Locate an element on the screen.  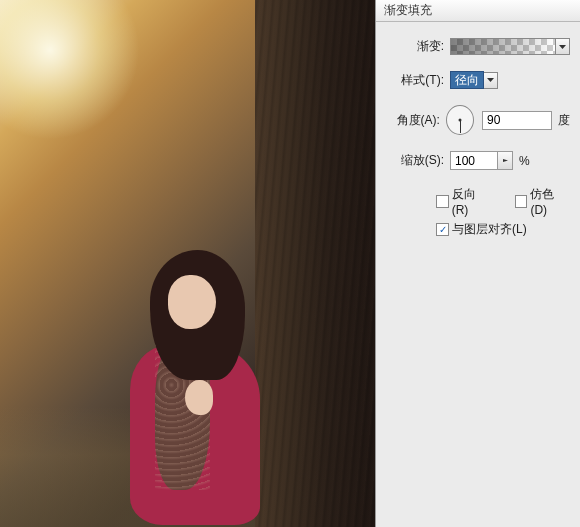
scale-spinner is located at coordinates (506, 160).